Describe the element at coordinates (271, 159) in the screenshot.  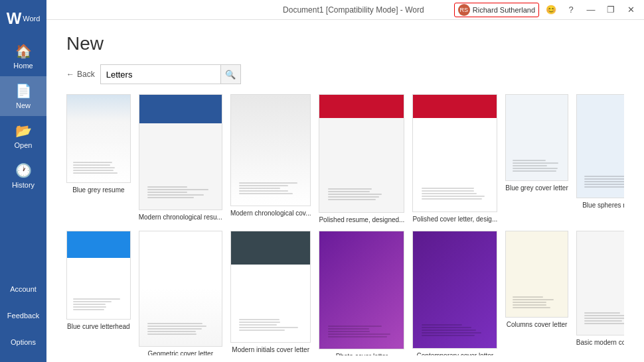
I see `template-item: Modern chronological cov...` at that location.